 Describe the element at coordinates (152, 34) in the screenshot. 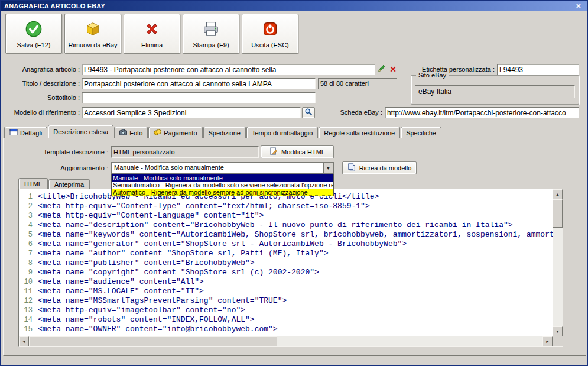

I see `toolbar: Salva (F12) Rimuovi da eBay Elimina Stam…` at that location.